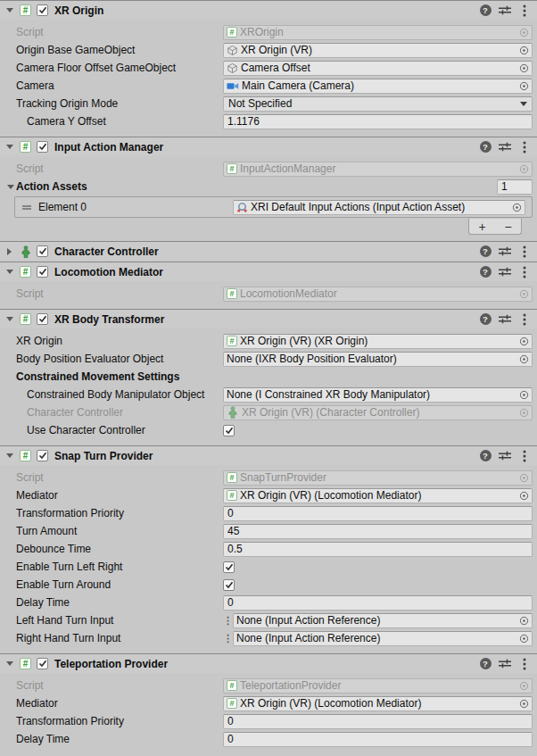  What do you see at coordinates (482, 227) in the screenshot?
I see `add-element-button: +` at bounding box center [482, 227].